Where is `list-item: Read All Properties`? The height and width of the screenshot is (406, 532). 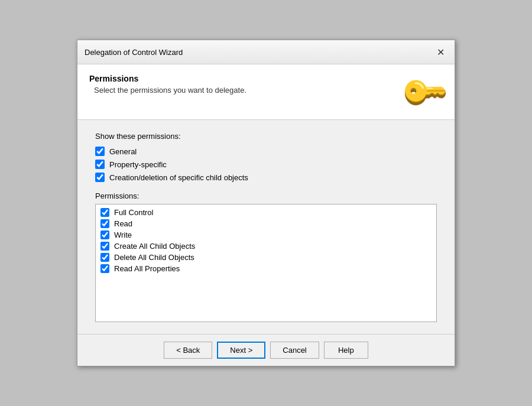
list-item: Read All Properties is located at coordinates (266, 268).